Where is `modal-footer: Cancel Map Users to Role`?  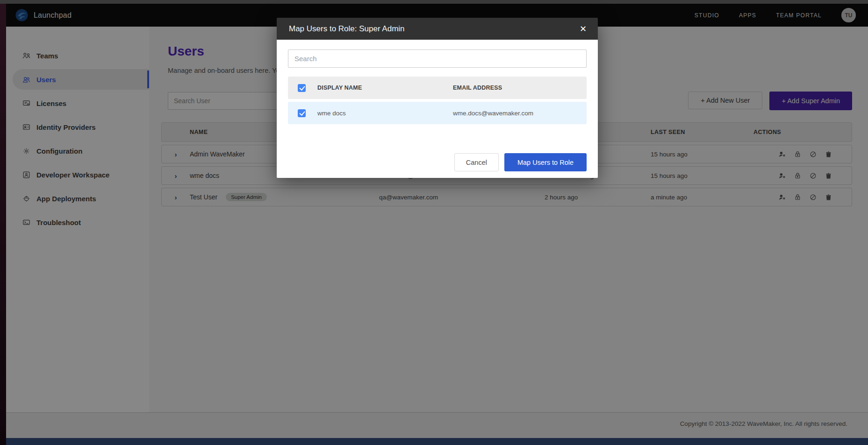 modal-footer: Cancel Map Users to Role is located at coordinates (438, 162).